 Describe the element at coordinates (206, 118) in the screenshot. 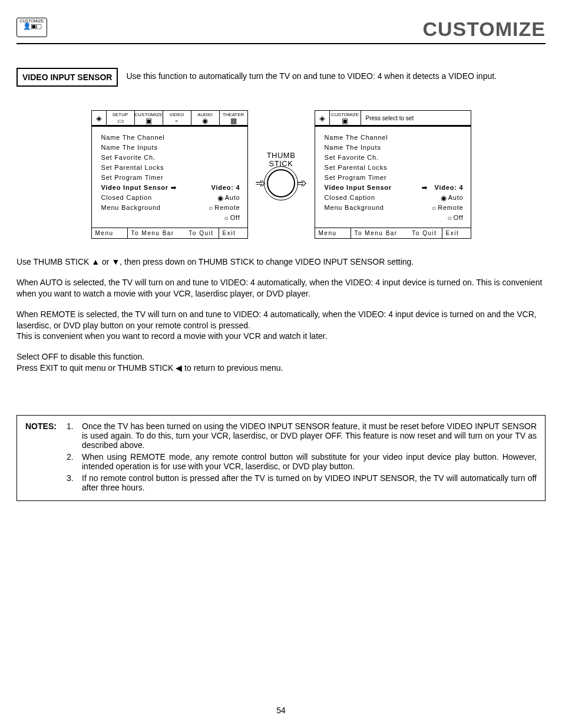

I see `tab-audio: AUDIO◉` at that location.